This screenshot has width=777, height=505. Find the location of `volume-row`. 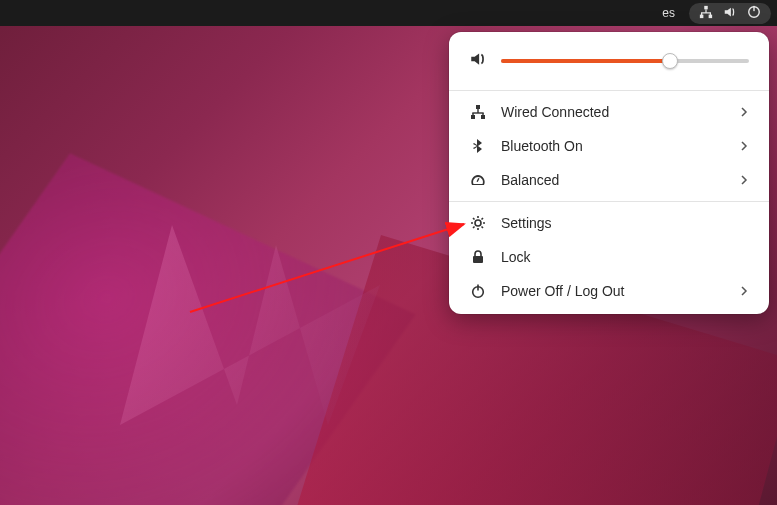

volume-row is located at coordinates (609, 62).